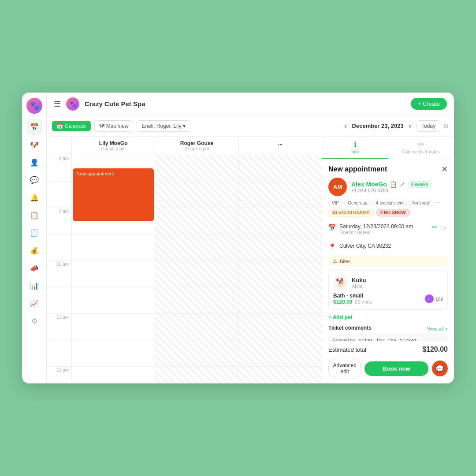 The width and height of the screenshot is (476, 476). Describe the element at coordinates (421, 148) in the screenshot. I see `tab-comments: ✏ Comments & notes` at that location.